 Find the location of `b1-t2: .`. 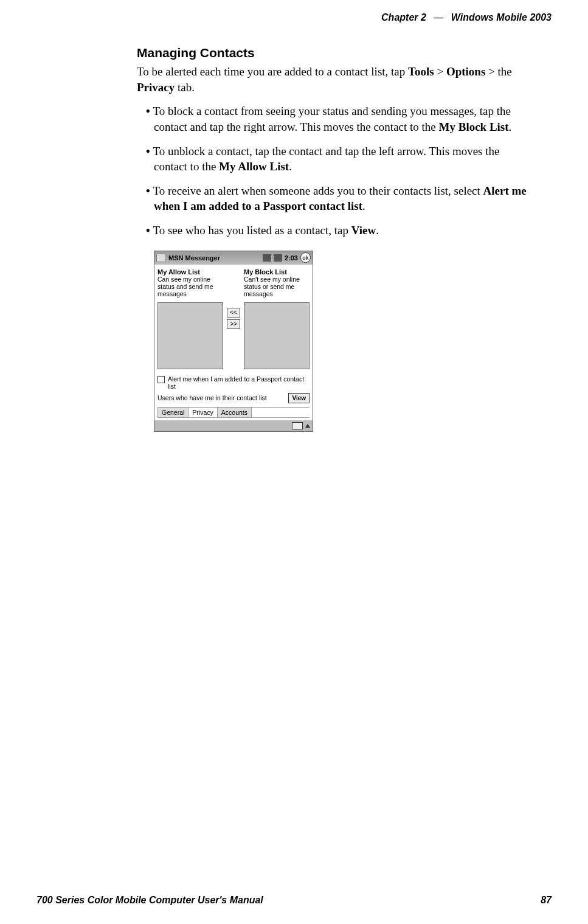

b1-t2: . is located at coordinates (291, 167).